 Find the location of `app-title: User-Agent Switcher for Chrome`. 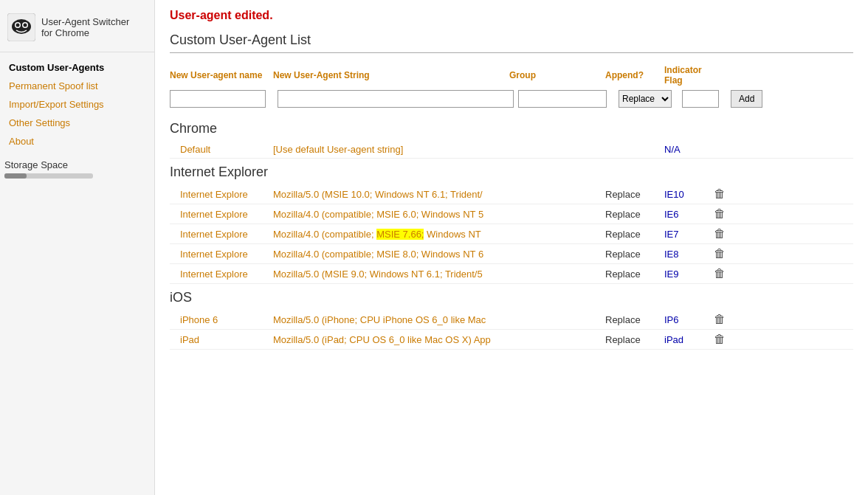

app-title: User-Agent Switcher for Chrome is located at coordinates (86, 27).